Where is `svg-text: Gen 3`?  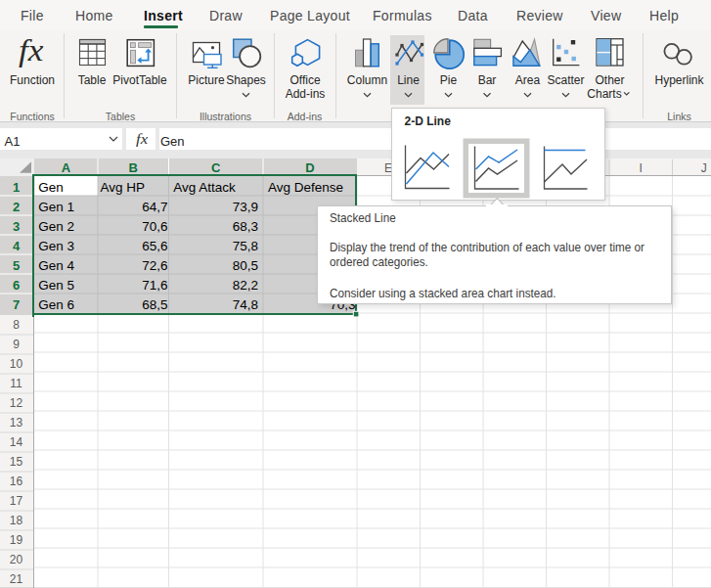 svg-text: Gen 3 is located at coordinates (57, 247).